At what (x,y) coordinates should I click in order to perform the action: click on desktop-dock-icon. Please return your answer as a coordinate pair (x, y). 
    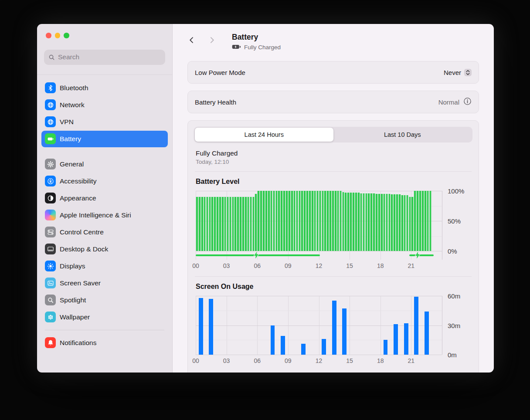
    Looking at the image, I should click on (51, 249).